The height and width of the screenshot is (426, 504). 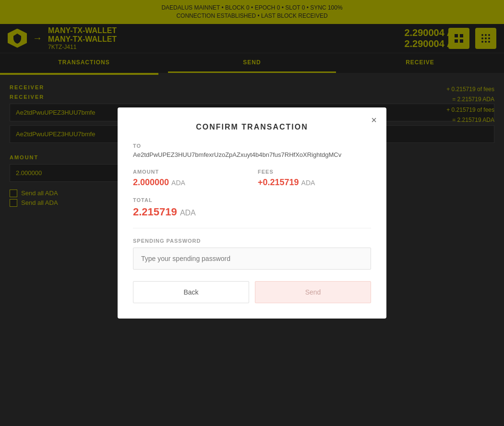 I want to click on modal-total-label: TOTAL, so click(x=252, y=200).